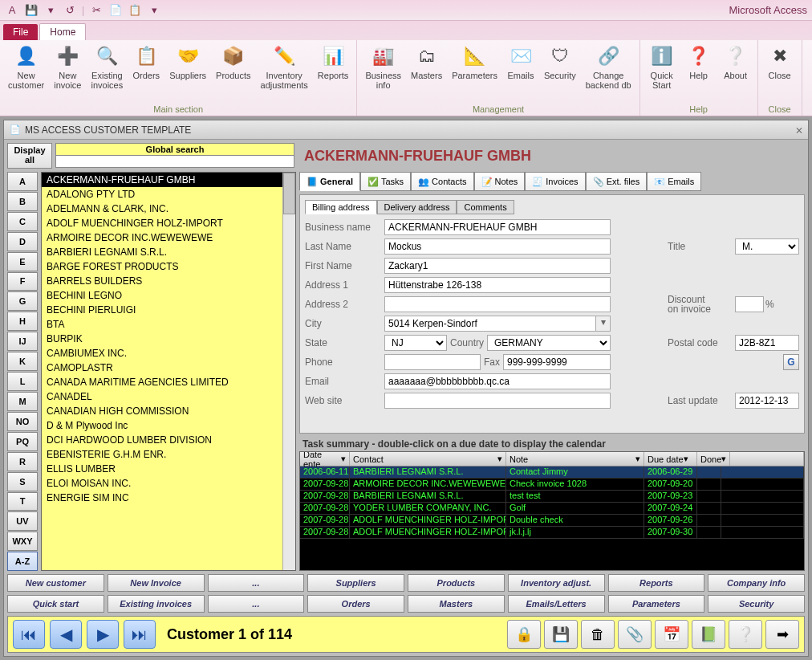  What do you see at coordinates (22, 361) in the screenshot?
I see `alpha-filter-k: K` at bounding box center [22, 361].